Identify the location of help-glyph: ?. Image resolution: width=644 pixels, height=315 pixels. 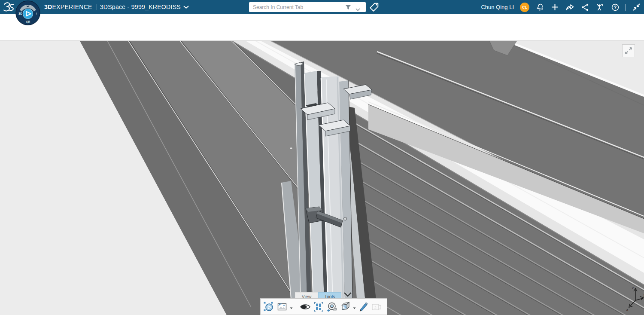
(615, 7).